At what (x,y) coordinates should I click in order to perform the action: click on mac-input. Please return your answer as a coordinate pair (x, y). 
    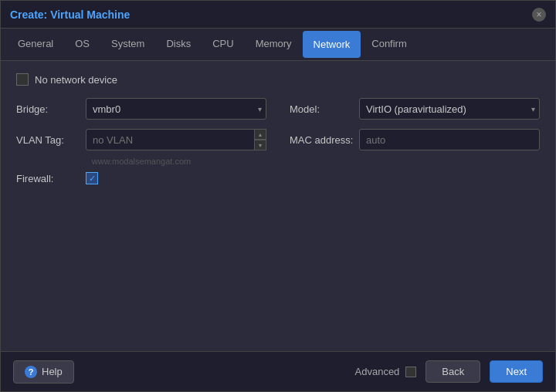
    Looking at the image, I should click on (449, 140).